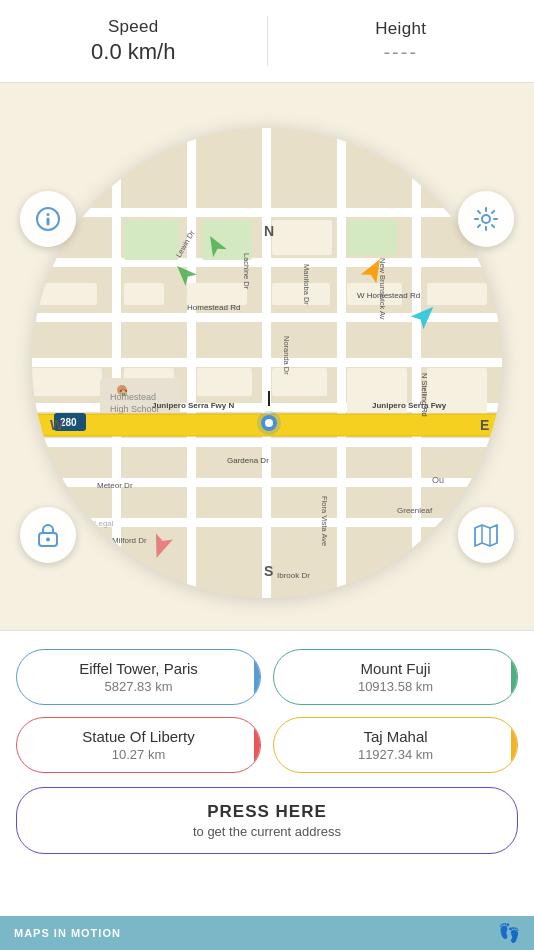  Describe the element at coordinates (484, 425) in the screenshot. I see `svg-text: E` at that location.